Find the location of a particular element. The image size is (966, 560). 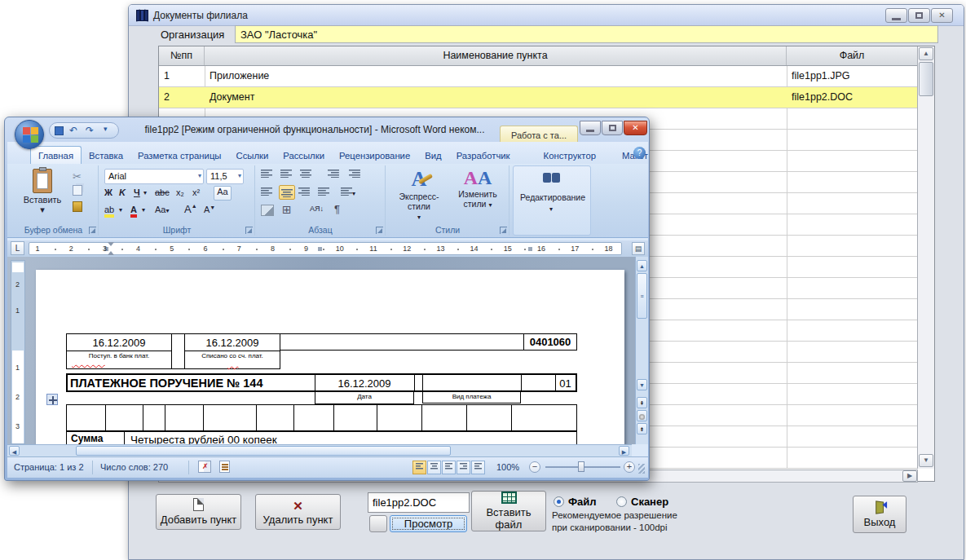

clear-preview-button is located at coordinates (378, 523).